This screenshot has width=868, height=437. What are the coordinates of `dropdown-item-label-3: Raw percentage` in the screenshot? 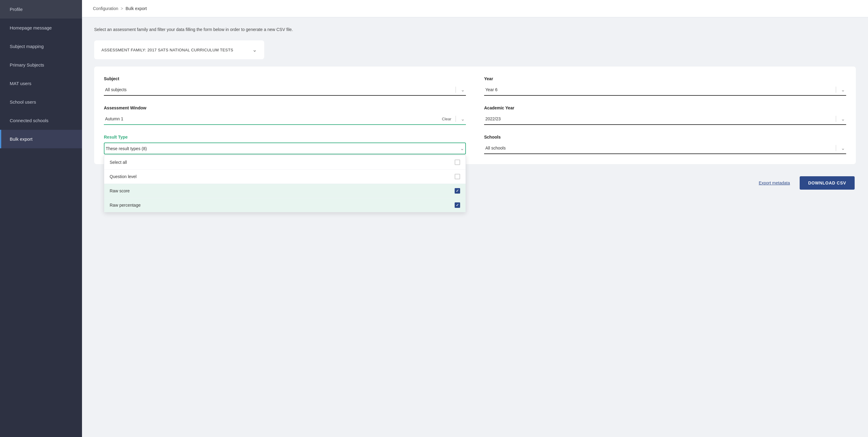 It's located at (125, 205).